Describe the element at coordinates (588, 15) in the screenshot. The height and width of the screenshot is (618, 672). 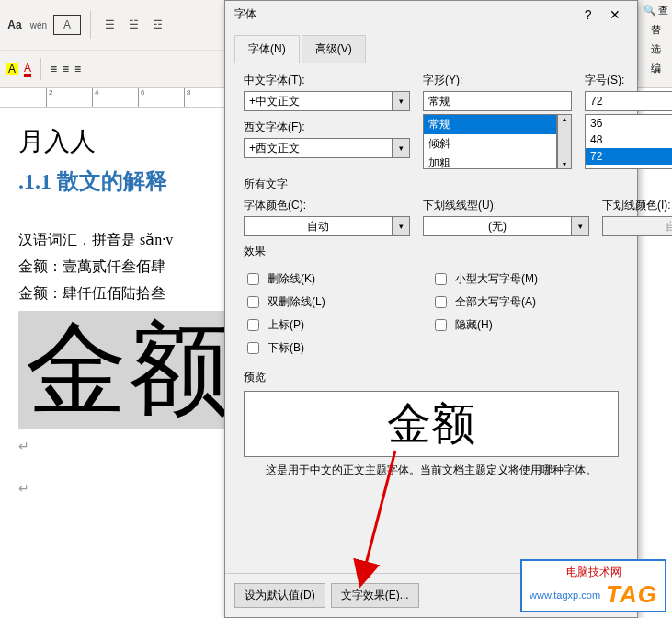
I see `help-button: ?` at that location.